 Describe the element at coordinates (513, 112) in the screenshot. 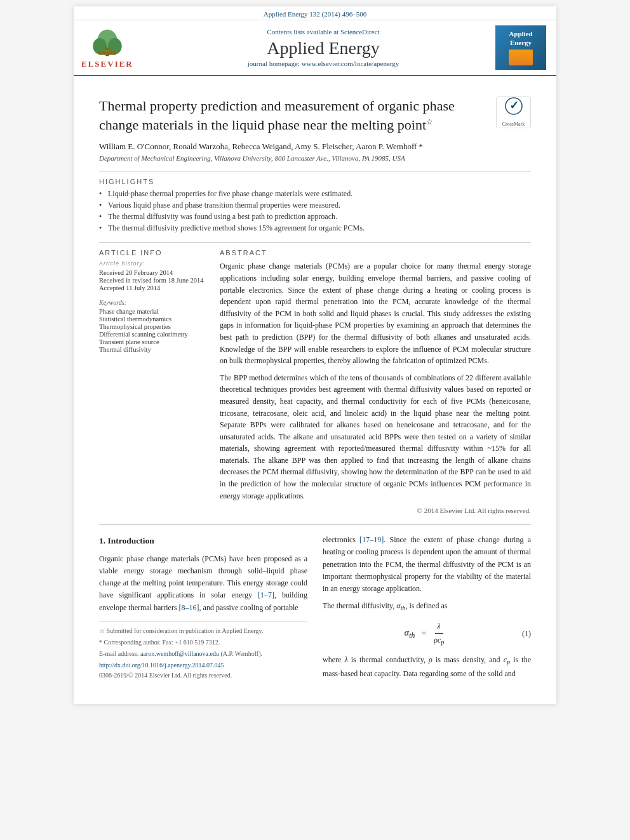

I see `crossmark-badge: ✓ CrossMark` at that location.